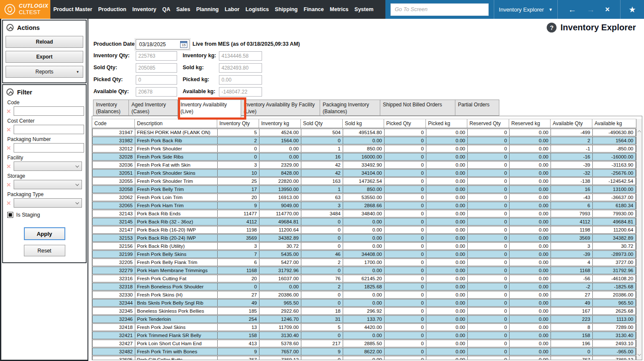 The image size is (644, 361). Describe the element at coordinates (364, 165) in the screenshot. I see `table-row: 32036Fresh Pork Fat with Skin32329.00423…` at that location.